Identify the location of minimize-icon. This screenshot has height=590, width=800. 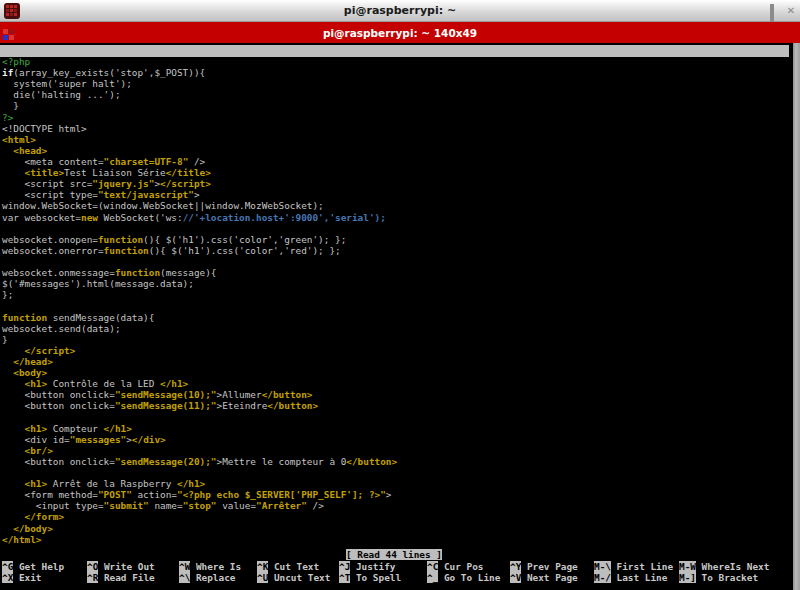
(759, 11).